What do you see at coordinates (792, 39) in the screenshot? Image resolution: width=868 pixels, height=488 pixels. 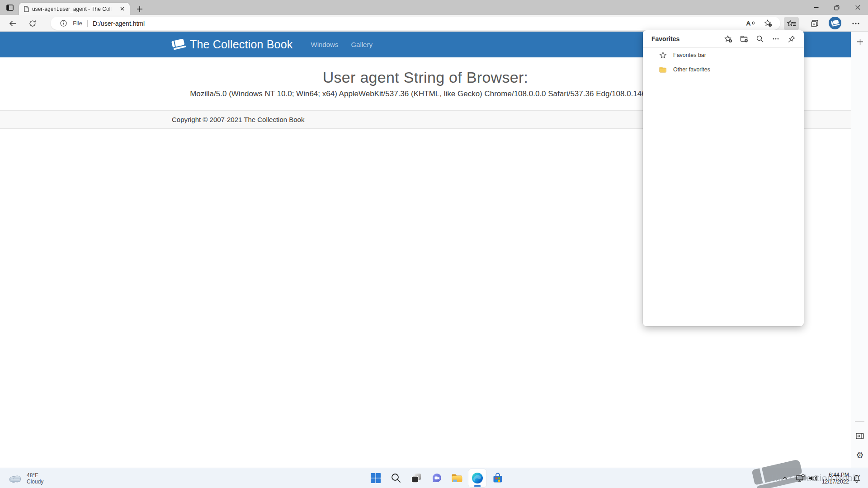 I see `panel-pin-button` at bounding box center [792, 39].